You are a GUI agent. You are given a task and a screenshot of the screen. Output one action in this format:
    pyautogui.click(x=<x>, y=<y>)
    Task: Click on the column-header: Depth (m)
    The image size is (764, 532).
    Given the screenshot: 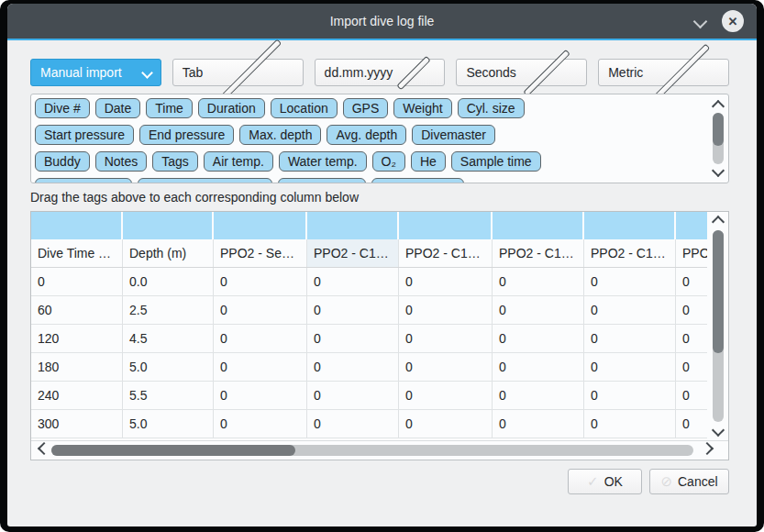 What is the action you would take?
    pyautogui.click(x=169, y=253)
    